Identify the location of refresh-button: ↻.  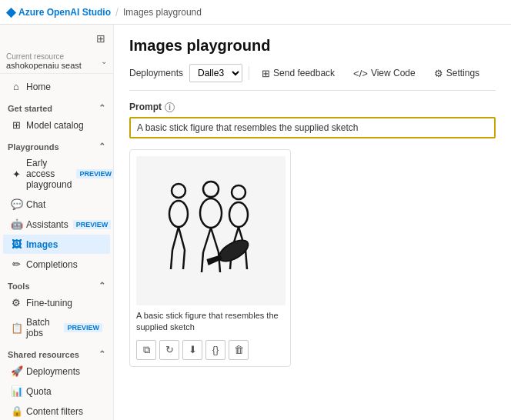
(169, 350).